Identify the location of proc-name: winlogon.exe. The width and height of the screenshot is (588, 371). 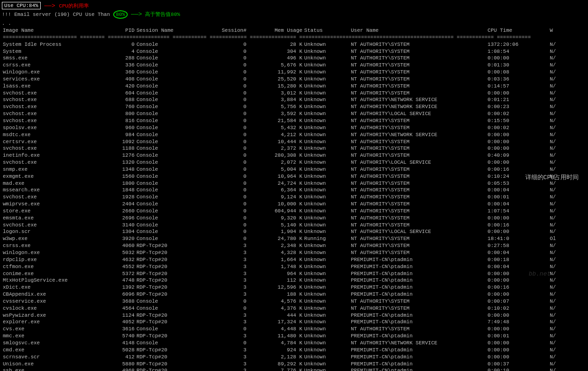
(51, 253).